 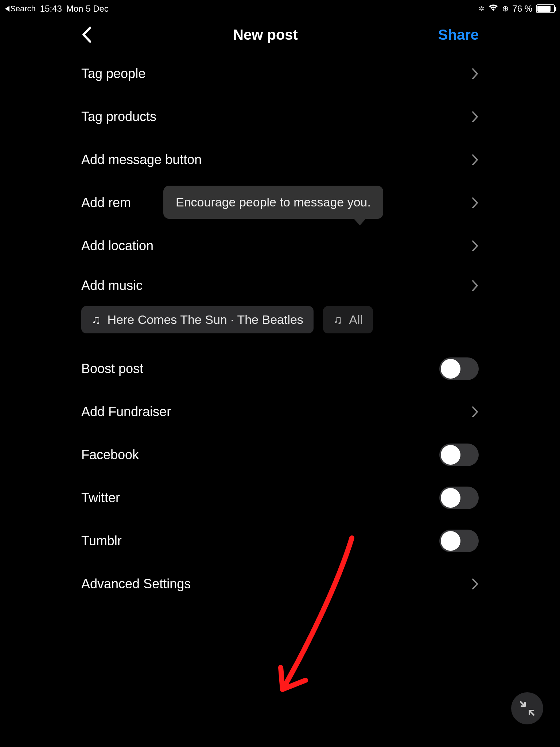 What do you see at coordinates (126, 412) in the screenshot?
I see `row-label: Add Fundraiser` at bounding box center [126, 412].